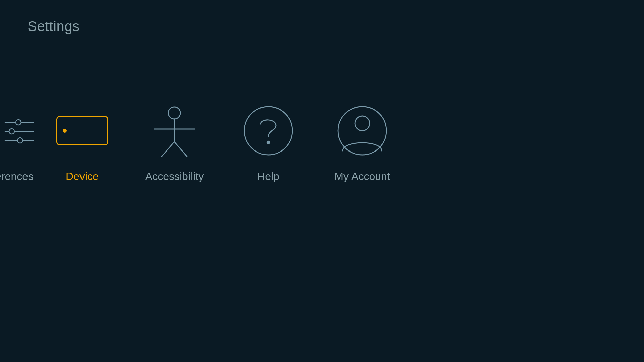 This screenshot has width=644, height=362. Describe the element at coordinates (362, 131) in the screenshot. I see `account-icon-area` at that location.